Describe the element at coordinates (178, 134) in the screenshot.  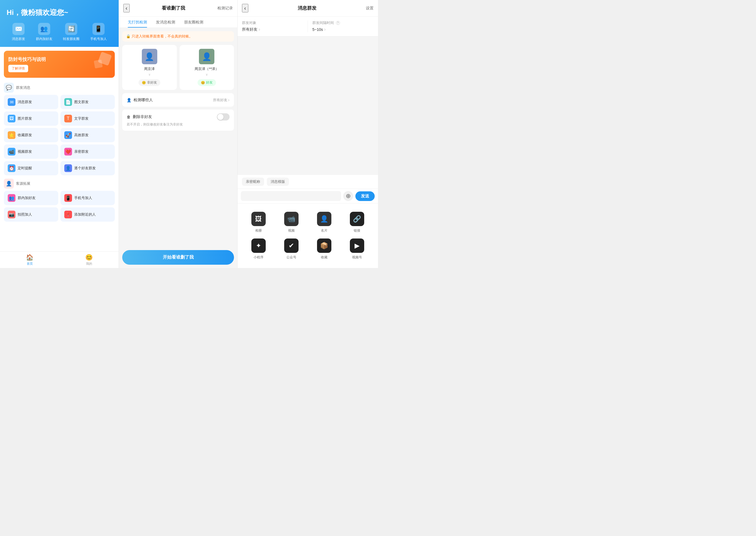
I see `panel-middle: ‹ 看谁删了我 检测记录 无打扰检测 发消息检测 朋友圈检测 🔒 只进入转账界面…` at that location.